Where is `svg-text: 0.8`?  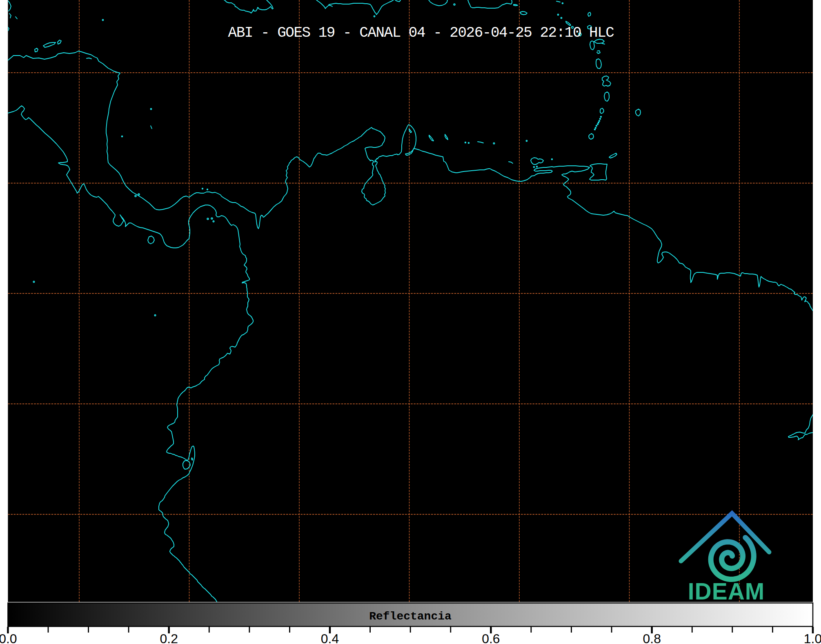 svg-text: 0.8 is located at coordinates (652, 638).